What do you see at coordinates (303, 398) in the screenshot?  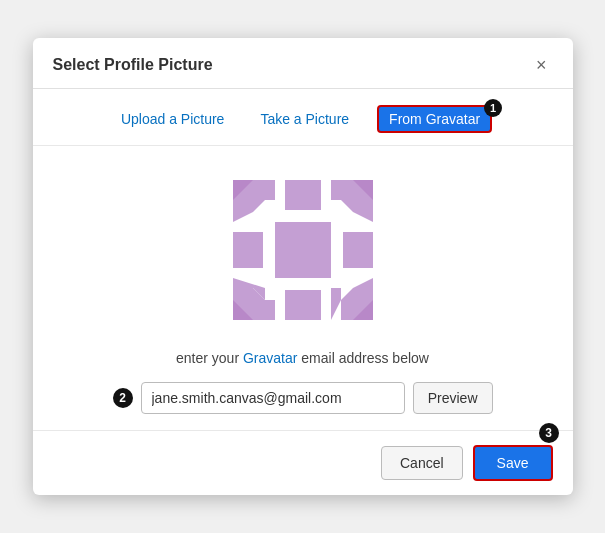 I see `email-row: 2 Preview` at bounding box center [303, 398].